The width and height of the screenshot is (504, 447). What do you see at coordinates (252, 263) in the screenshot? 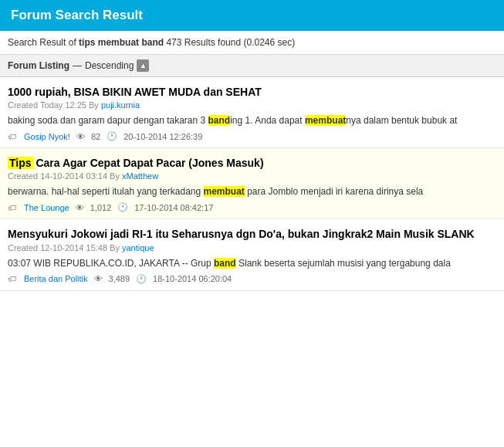
I see `result-snippet-3: 03:07 WIB REPUBLIKA.CO.ID, JAKARTA -- Gr…` at bounding box center [252, 263].